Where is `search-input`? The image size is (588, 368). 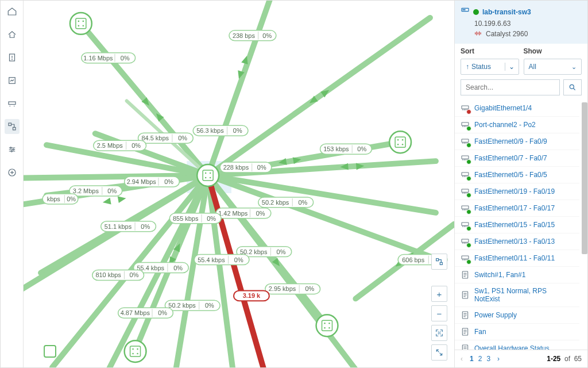
search-input is located at coordinates (510, 87).